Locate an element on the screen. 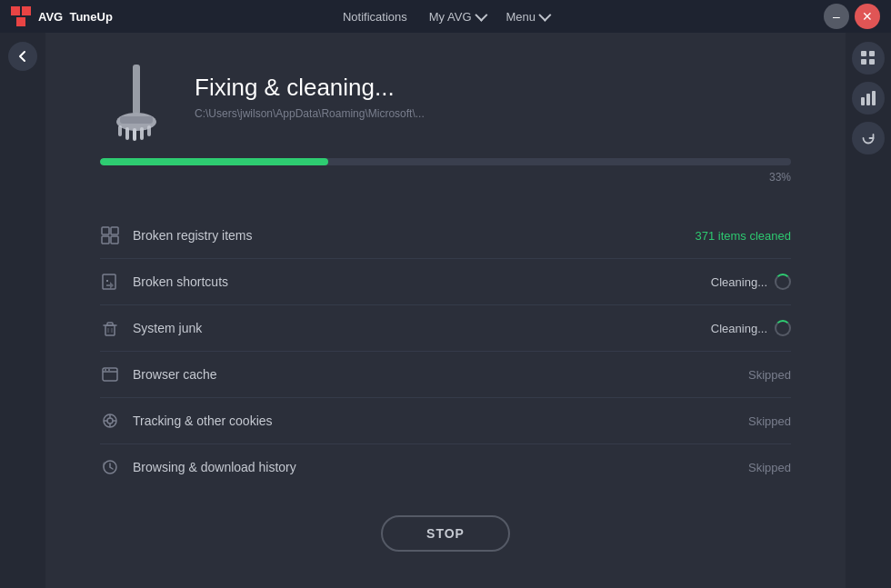 The image size is (891, 588). list-item: Tracking & other cookies Skipped is located at coordinates (446, 422).